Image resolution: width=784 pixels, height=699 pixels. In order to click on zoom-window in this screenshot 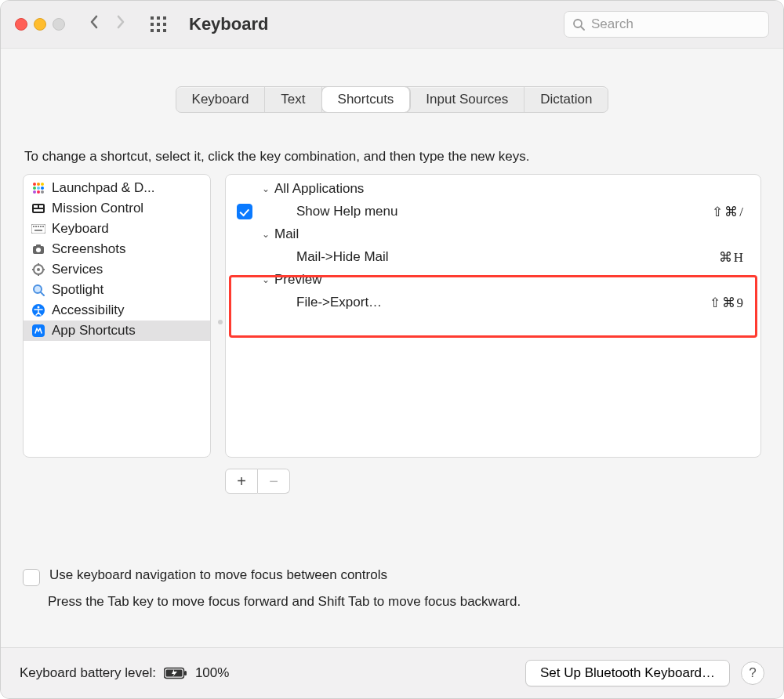, I will do `click(59, 24)`.